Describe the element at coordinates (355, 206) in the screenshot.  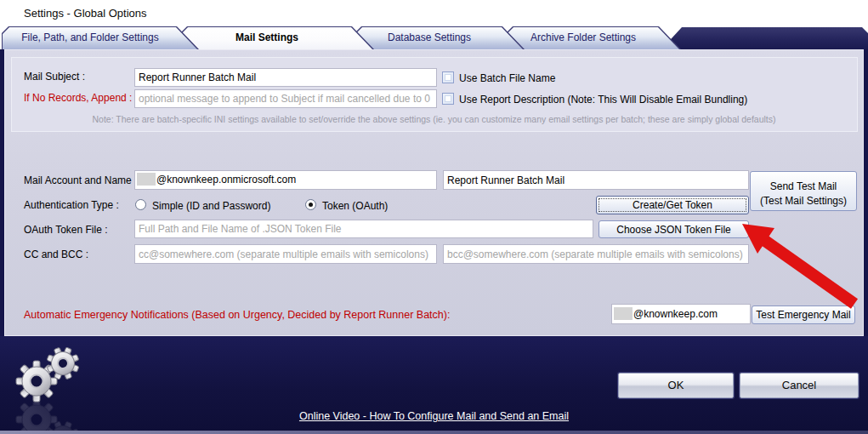
I see `auth-token-label: Token (OAuth)` at that location.